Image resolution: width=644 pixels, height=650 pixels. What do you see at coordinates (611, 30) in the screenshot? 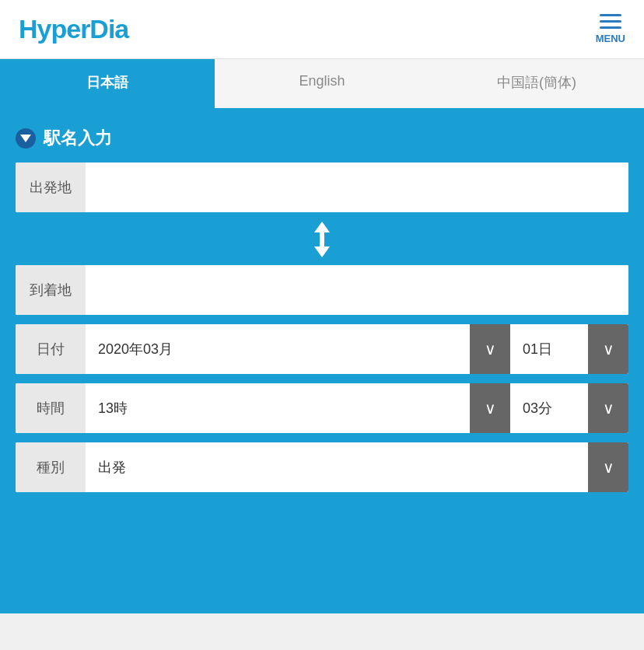
I see `menu-button: MENU` at bounding box center [611, 30].